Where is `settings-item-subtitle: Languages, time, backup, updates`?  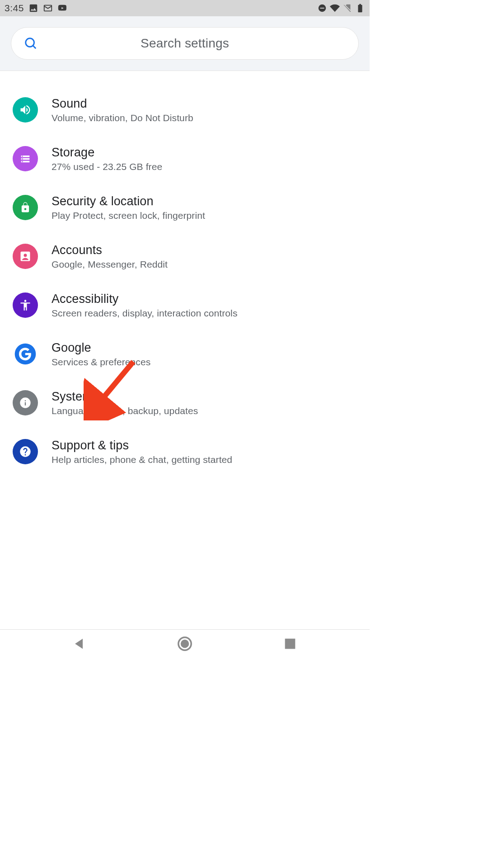 settings-item-subtitle: Languages, time, backup, updates is located at coordinates (125, 411).